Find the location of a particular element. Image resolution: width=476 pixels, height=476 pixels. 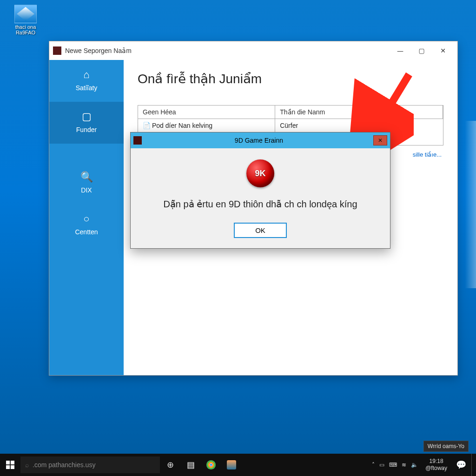

search-icon: ⌕ is located at coordinates (27, 465).